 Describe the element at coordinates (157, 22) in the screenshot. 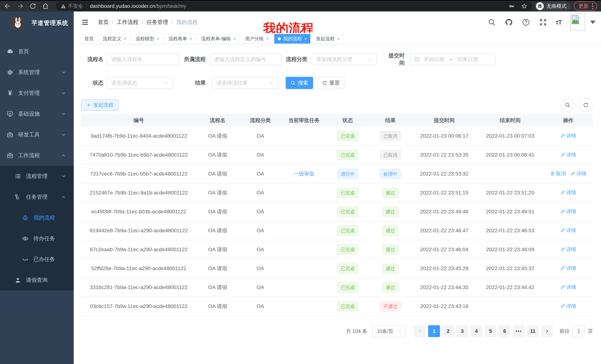

I see `breadcrumb-task-mgmt: 任务管理` at that location.